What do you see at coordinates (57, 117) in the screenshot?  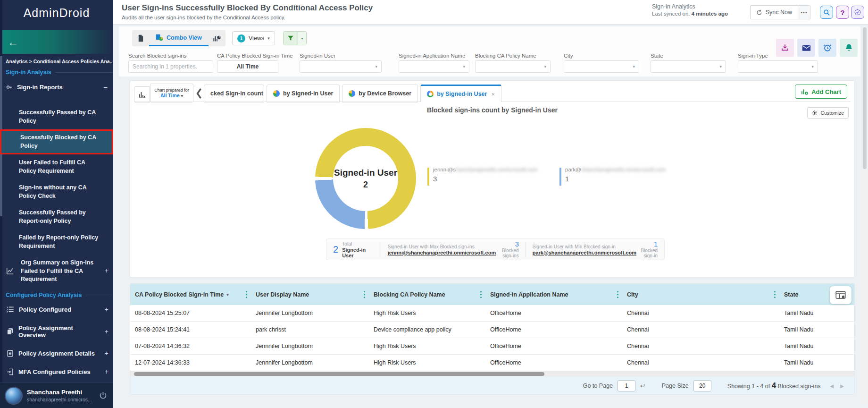 I see `sidebar-item-successfully-passed: Successfully Passed by CA Policy` at bounding box center [57, 117].